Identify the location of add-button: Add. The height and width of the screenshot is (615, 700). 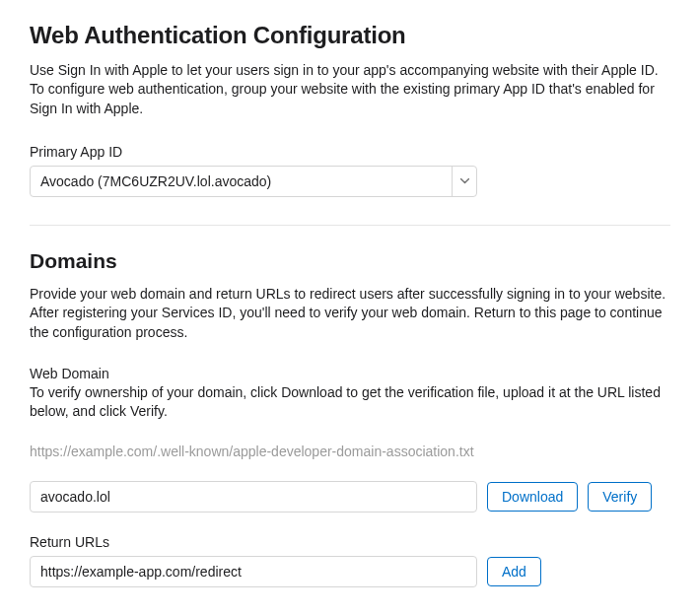
(515, 572).